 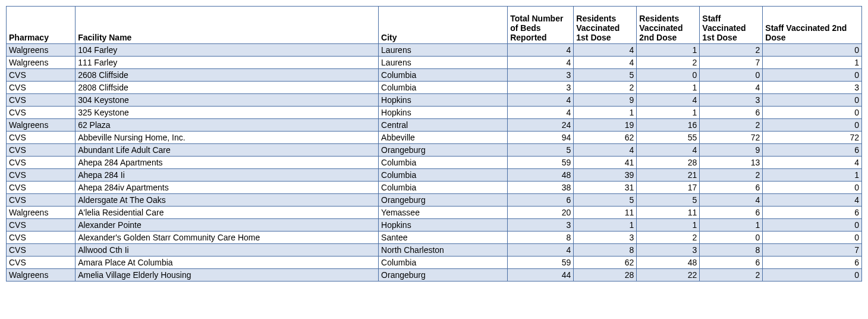 What do you see at coordinates (434, 100) in the screenshot?
I see `table-row: CVS304 KeystoneHopkins49430` at bounding box center [434, 100].